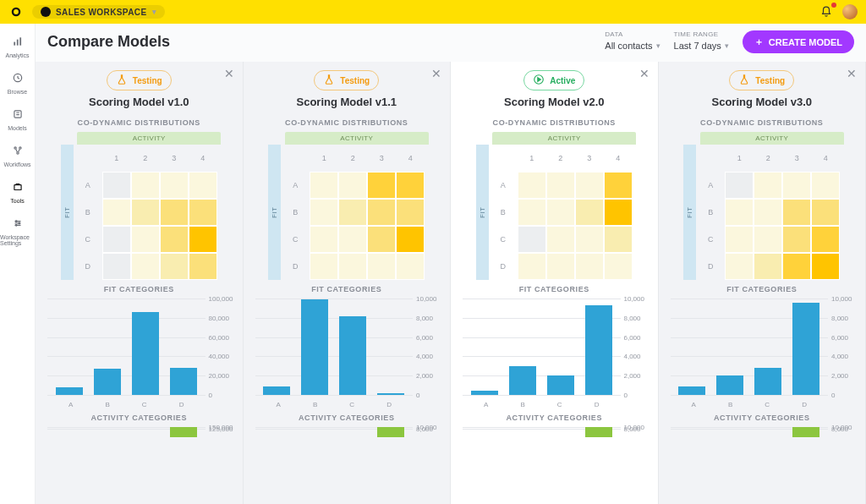  What do you see at coordinates (18, 225) in the screenshot?
I see `workspace-settings-icon` at bounding box center [18, 225].